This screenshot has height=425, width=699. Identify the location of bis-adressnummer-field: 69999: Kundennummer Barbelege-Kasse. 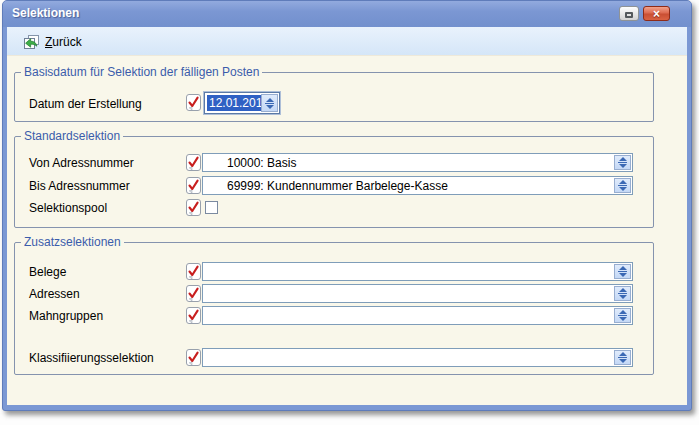
(418, 186).